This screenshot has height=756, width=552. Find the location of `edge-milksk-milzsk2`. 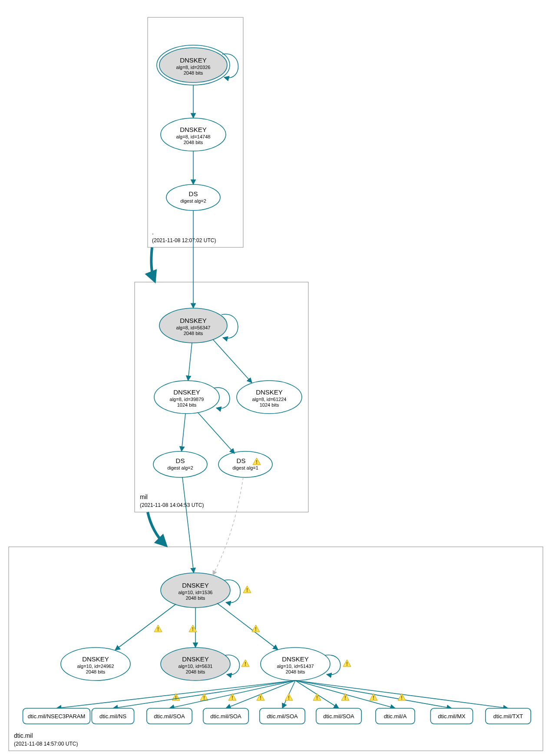

edge-milksk-milzsk2 is located at coordinates (232, 361).